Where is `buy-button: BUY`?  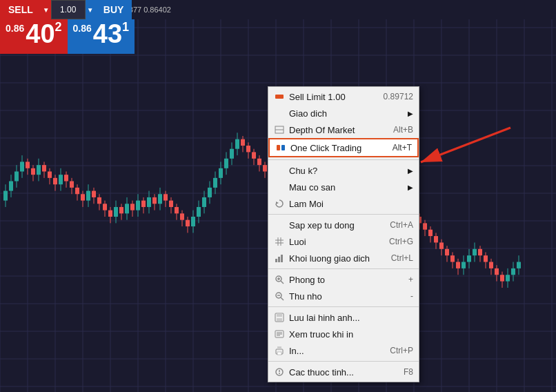
buy-button: BUY is located at coordinates (114, 10).